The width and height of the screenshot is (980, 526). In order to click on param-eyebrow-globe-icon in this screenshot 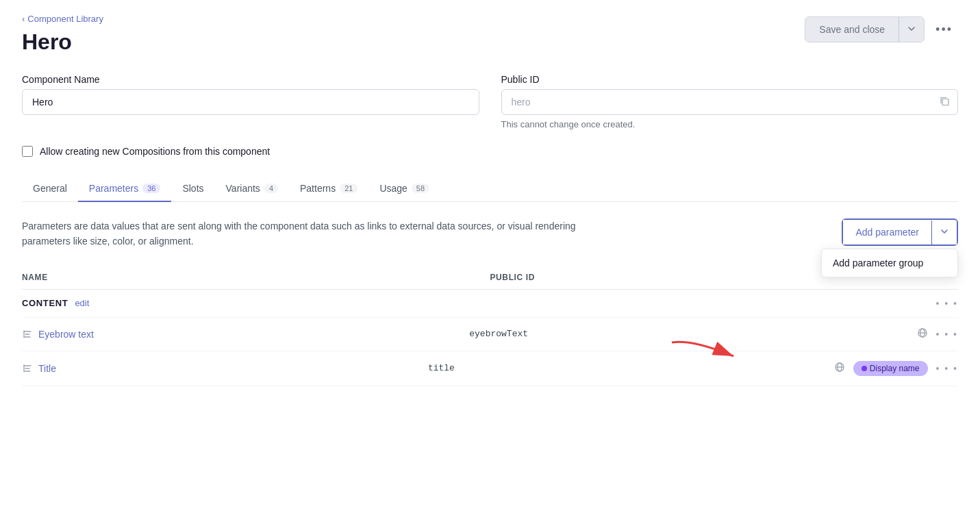, I will do `click(922, 334)`.